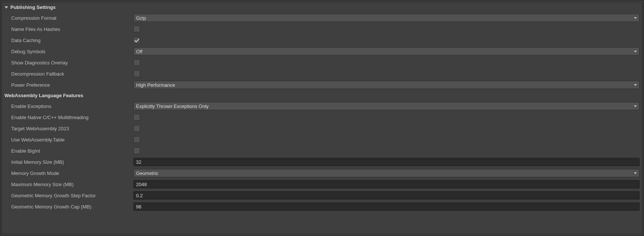  What do you see at coordinates (322, 74) in the screenshot?
I see `decompression-fallback-row: Decompression Fallback` at bounding box center [322, 74].